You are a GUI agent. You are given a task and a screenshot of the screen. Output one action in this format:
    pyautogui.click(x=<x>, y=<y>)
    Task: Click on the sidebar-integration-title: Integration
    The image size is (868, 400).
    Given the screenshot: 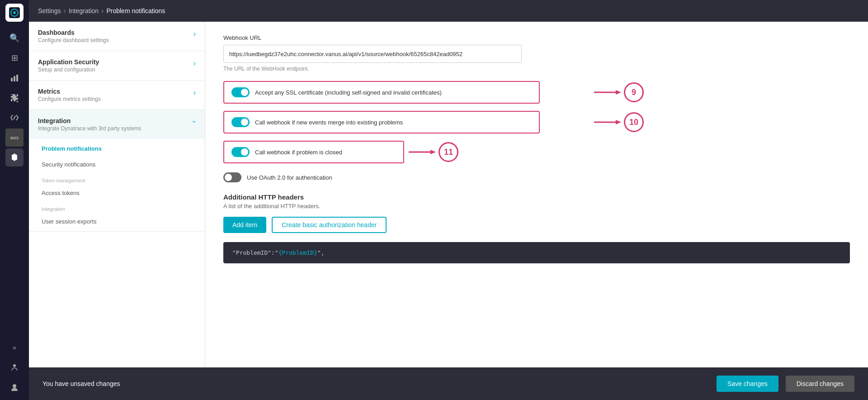 What is the action you would take?
    pyautogui.click(x=90, y=121)
    